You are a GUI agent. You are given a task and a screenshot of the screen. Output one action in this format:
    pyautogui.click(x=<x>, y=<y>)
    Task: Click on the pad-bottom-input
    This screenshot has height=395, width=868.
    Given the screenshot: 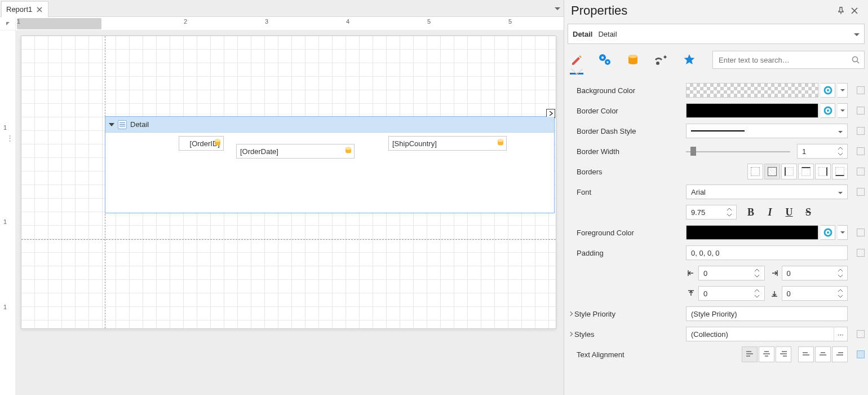 What is the action you would take?
    pyautogui.click(x=815, y=293)
    